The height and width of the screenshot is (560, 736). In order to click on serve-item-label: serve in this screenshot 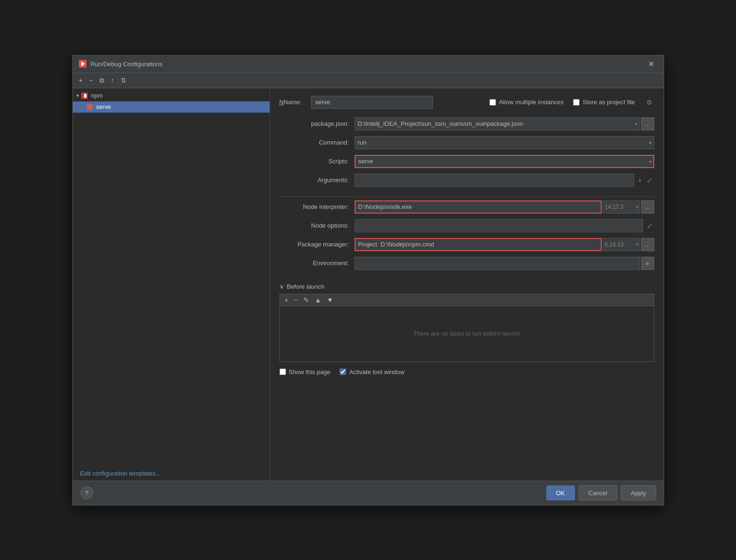, I will do `click(104, 107)`.